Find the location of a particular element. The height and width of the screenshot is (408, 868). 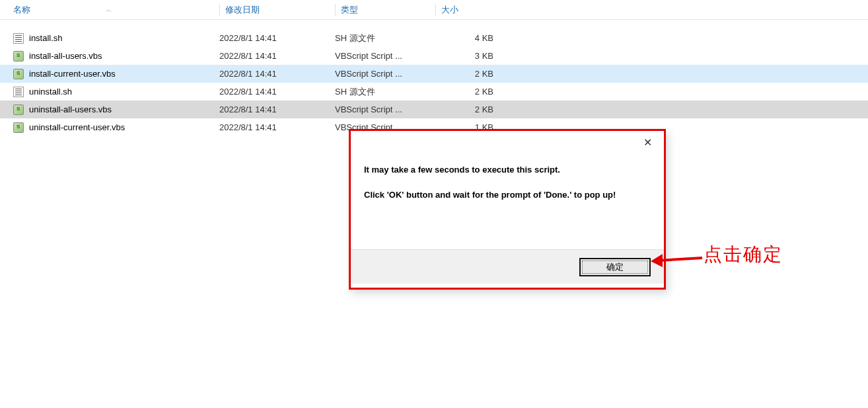

sort-ascending-icon: ︿ is located at coordinates (109, 10).